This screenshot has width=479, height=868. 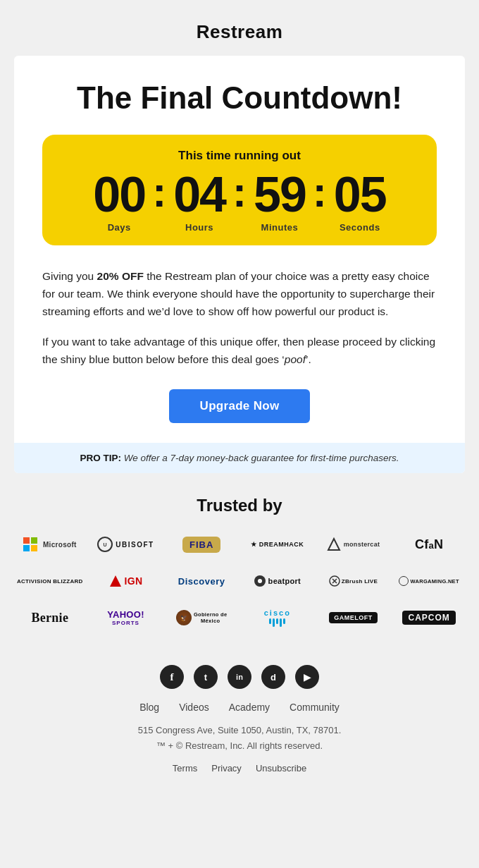 What do you see at coordinates (280, 202) in the screenshot?
I see `countdown-minutes: 59 Minutes` at bounding box center [280, 202].